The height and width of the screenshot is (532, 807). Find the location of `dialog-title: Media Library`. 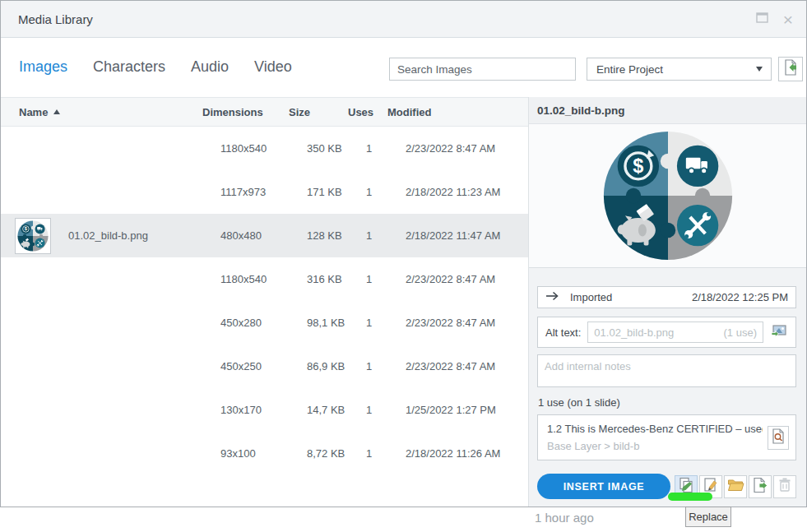

dialog-title: Media Library is located at coordinates (56, 20).